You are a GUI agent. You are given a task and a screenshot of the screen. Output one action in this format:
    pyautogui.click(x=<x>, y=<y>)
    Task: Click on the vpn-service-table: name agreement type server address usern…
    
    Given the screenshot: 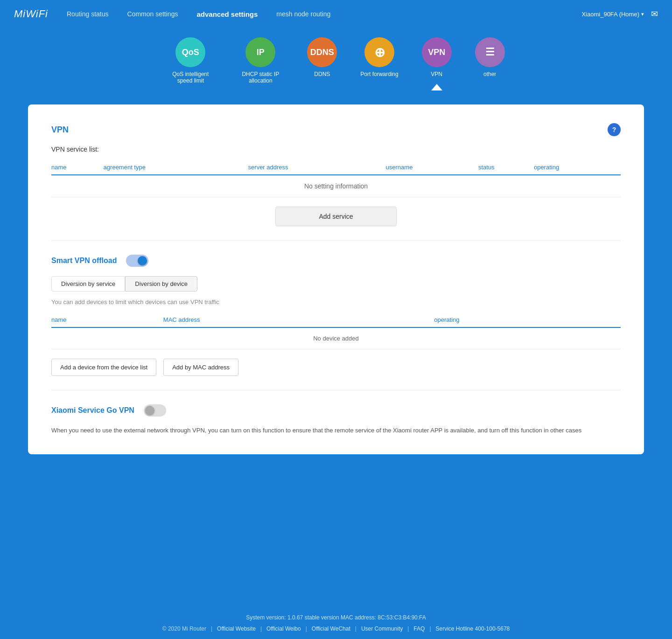 What is the action you would take?
    pyautogui.click(x=336, y=179)
    